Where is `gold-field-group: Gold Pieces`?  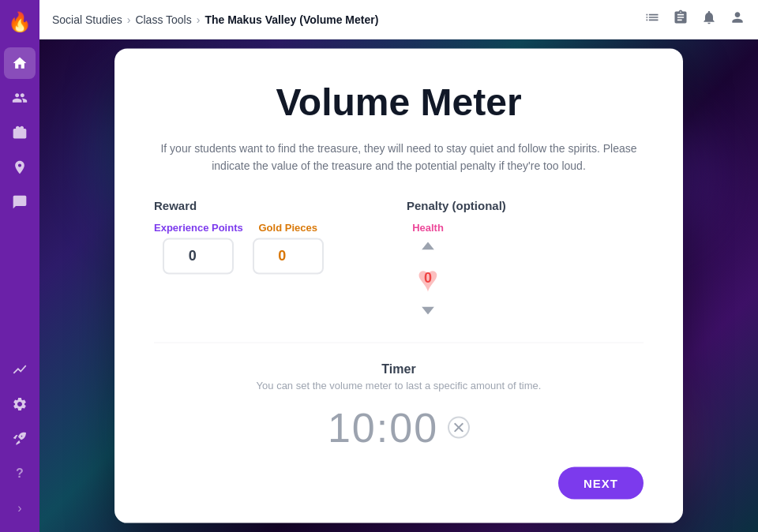 gold-field-group: Gold Pieces is located at coordinates (288, 248).